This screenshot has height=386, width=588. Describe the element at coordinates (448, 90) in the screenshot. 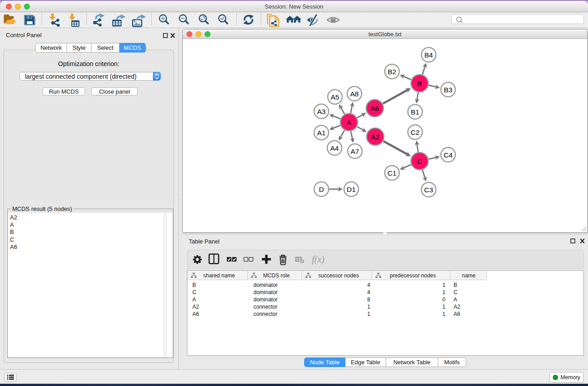

I see `svg-text: B3` at that location.